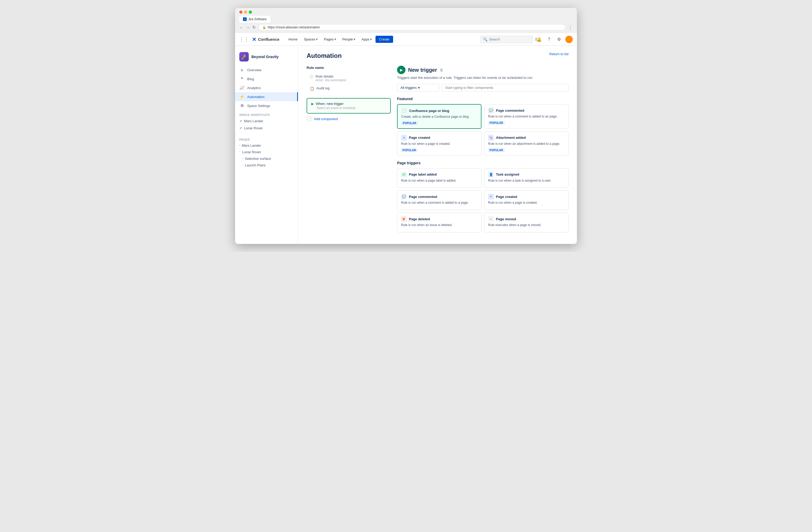  Describe the element at coordinates (293, 39) in the screenshot. I see `nav-home: Home` at that location.